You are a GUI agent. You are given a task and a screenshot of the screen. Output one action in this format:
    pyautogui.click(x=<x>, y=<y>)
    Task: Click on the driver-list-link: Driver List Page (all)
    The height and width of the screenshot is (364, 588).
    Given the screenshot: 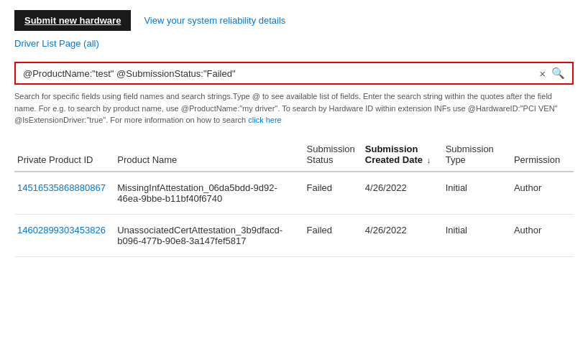 What is the action you would take?
    pyautogui.click(x=294, y=43)
    